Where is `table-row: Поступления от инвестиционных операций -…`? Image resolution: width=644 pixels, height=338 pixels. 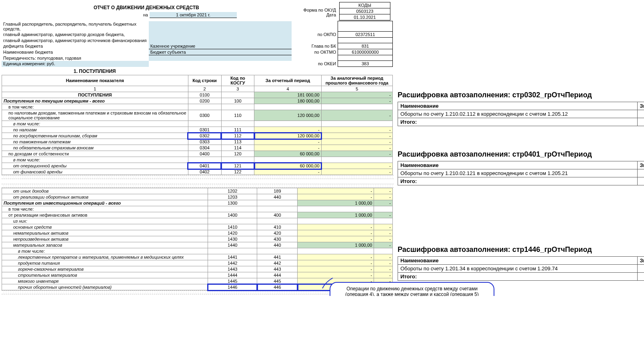 table-row: Поступления от инвестиционных операций -… is located at coordinates (198, 203).